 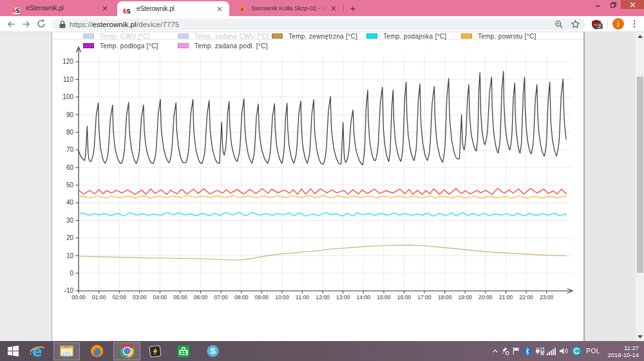 I want to click on x-tick-label: 23:00, so click(x=547, y=297).